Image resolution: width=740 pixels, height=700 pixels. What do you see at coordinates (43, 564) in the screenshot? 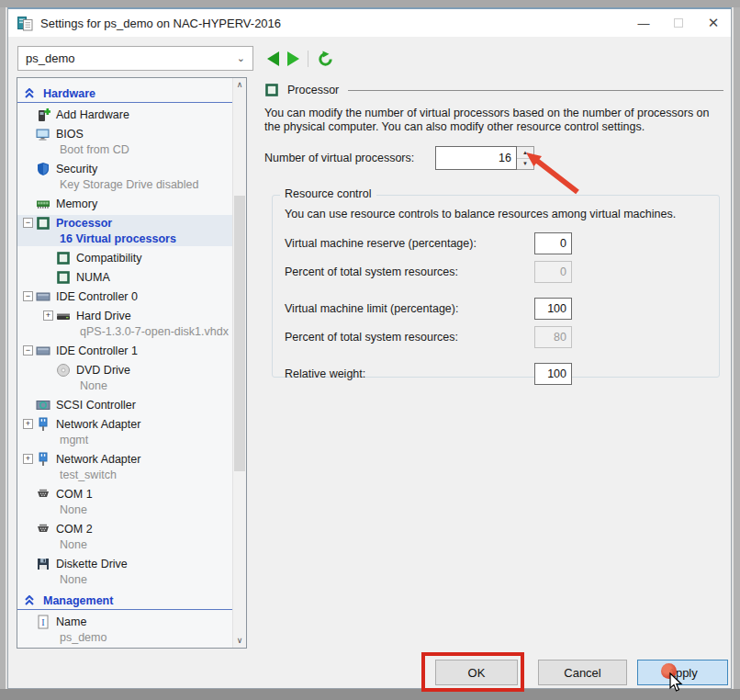
I see `diskette-icon` at bounding box center [43, 564].